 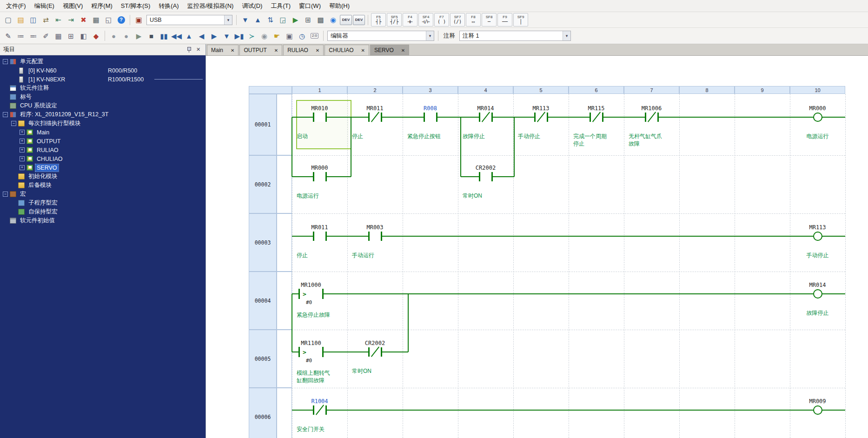 I want to click on compare-contact-MR1100: >, so click(x=311, y=352).